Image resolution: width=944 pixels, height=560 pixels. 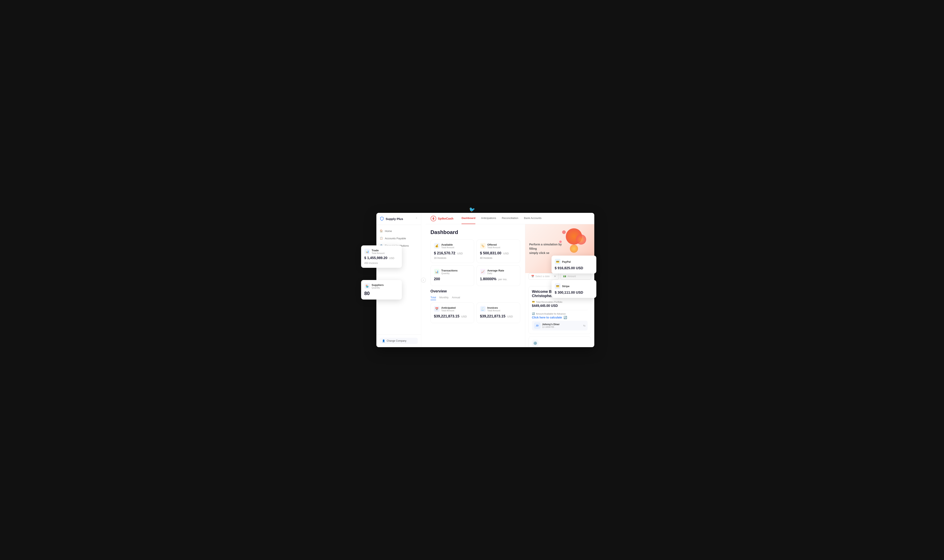 I want to click on invoices-icon: 🧾, so click(x=483, y=309).